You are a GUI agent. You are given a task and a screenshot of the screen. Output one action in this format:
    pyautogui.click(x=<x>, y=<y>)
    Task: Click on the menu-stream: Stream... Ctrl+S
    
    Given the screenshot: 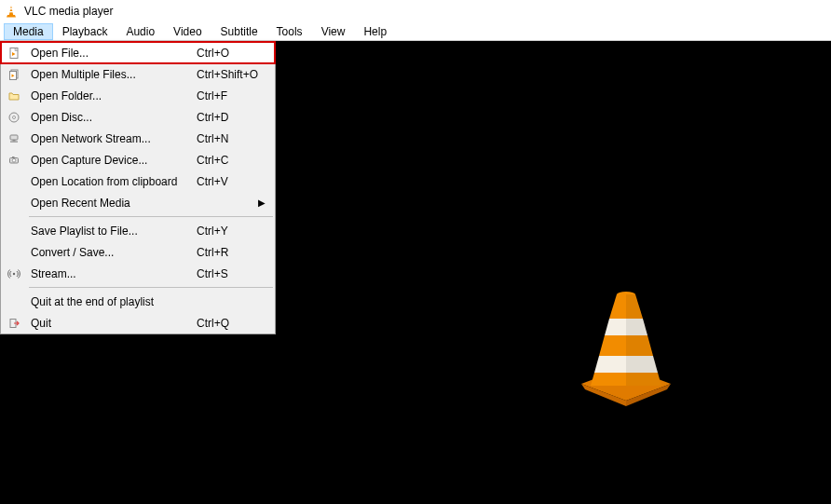 What is the action you would take?
    pyautogui.click(x=138, y=274)
    